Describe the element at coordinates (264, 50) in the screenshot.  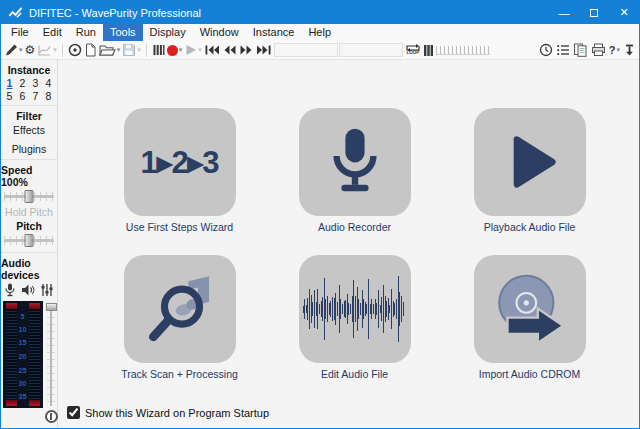
I see `skip-to-end-button` at that location.